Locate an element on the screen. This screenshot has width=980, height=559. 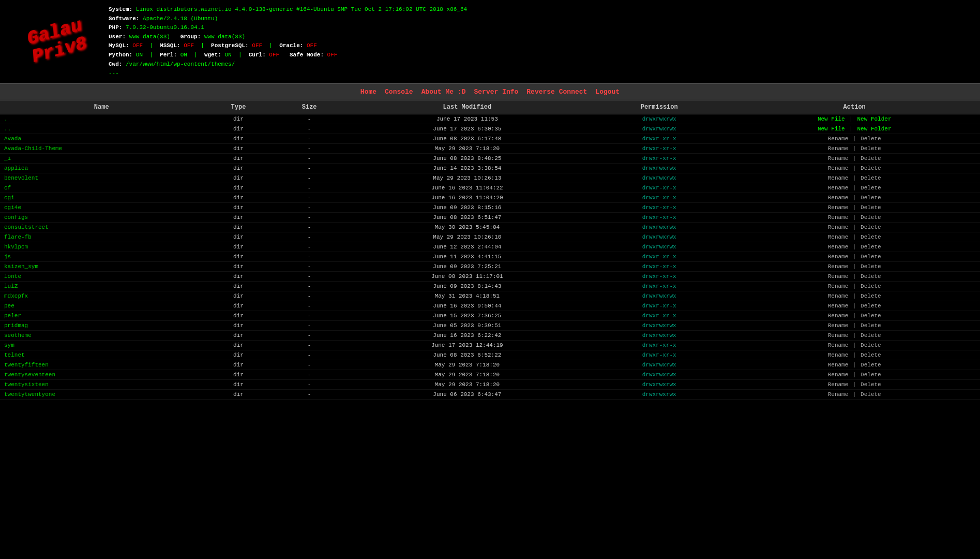
file-name: peler is located at coordinates (101, 316).